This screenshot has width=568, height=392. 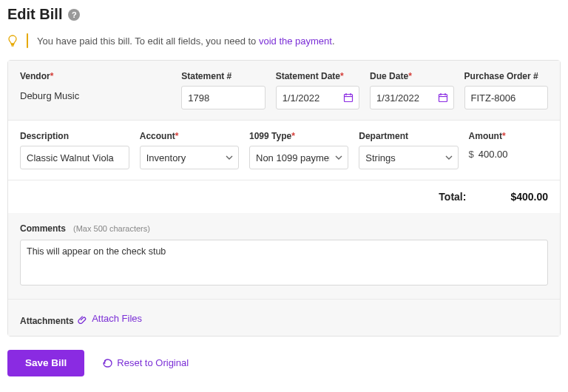 What do you see at coordinates (95, 93) in the screenshot?
I see `vendor-value: Deburg Music` at bounding box center [95, 93].